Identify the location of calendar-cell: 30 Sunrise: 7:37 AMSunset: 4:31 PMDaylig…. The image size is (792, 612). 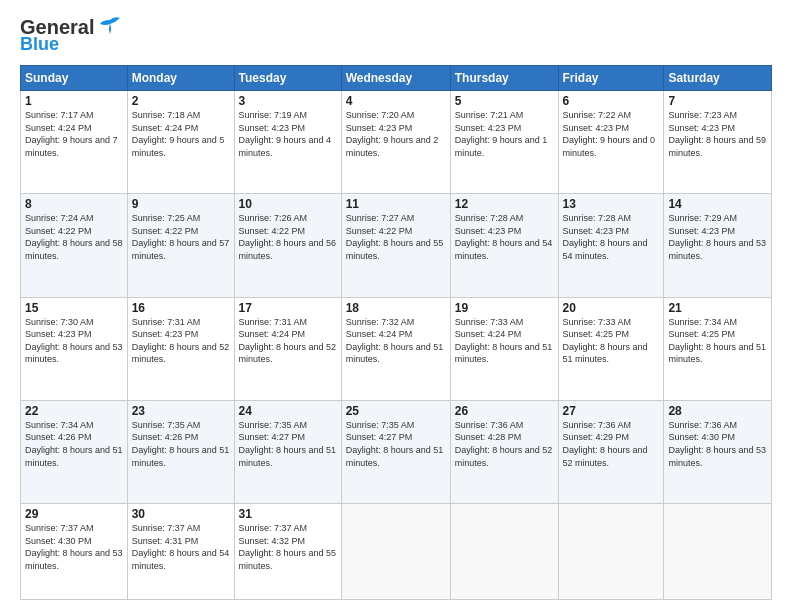
(180, 552).